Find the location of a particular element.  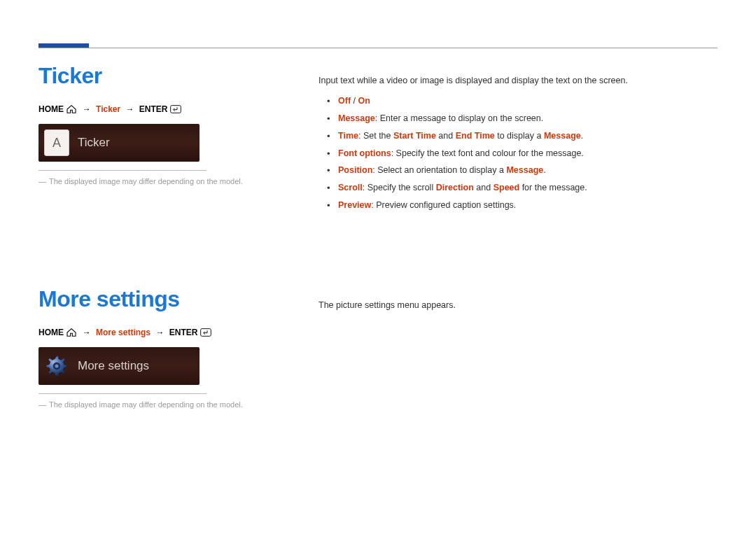

ticker-intro-text: Input text while a video or image is dis… is located at coordinates (514, 64).